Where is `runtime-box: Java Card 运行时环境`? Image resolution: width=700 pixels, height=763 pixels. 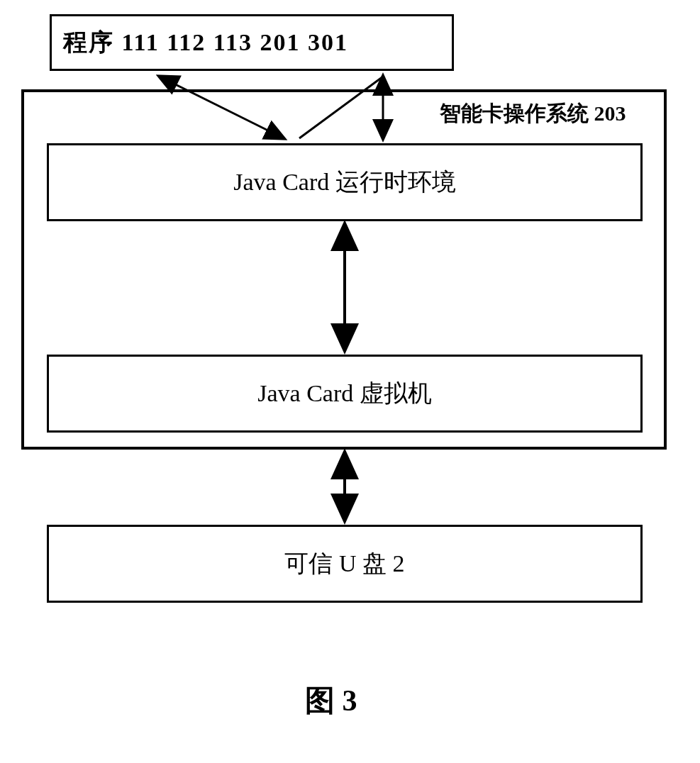
runtime-box: Java Card 运行时环境 is located at coordinates (345, 182).